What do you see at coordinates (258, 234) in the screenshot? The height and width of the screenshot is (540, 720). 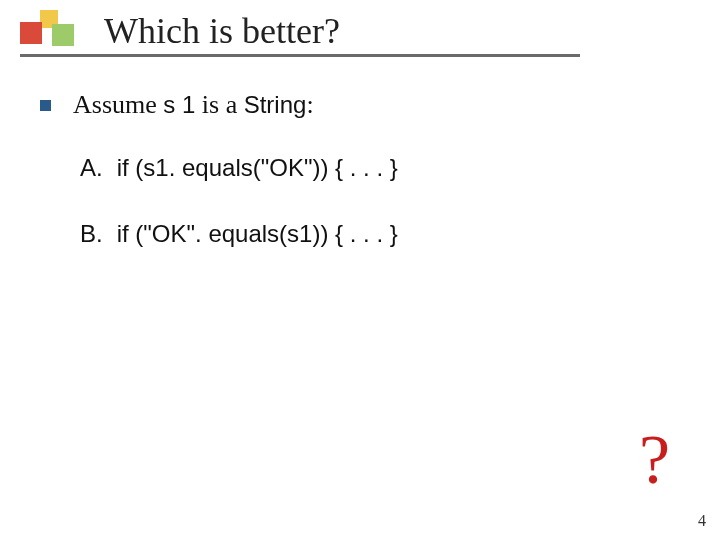 I see `option-b-code: if ("OK". equals(s1)) { . . . }` at bounding box center [258, 234].